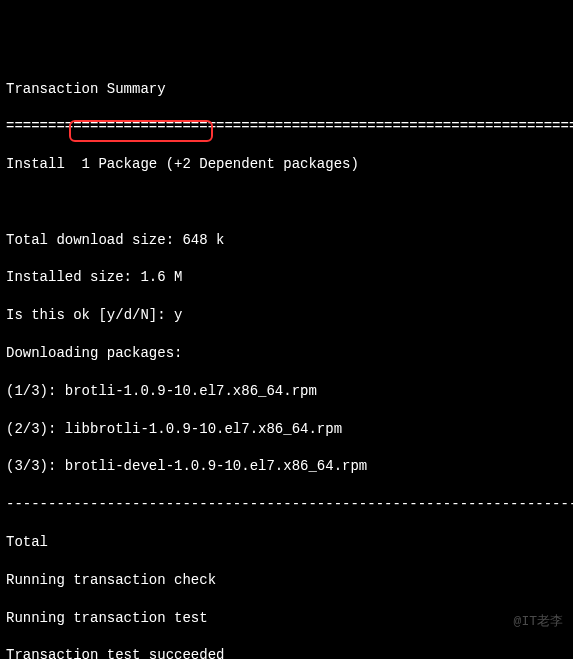 This screenshot has height=659, width=573. I want to click on download-size: Total download size: 648 k, so click(286, 240).